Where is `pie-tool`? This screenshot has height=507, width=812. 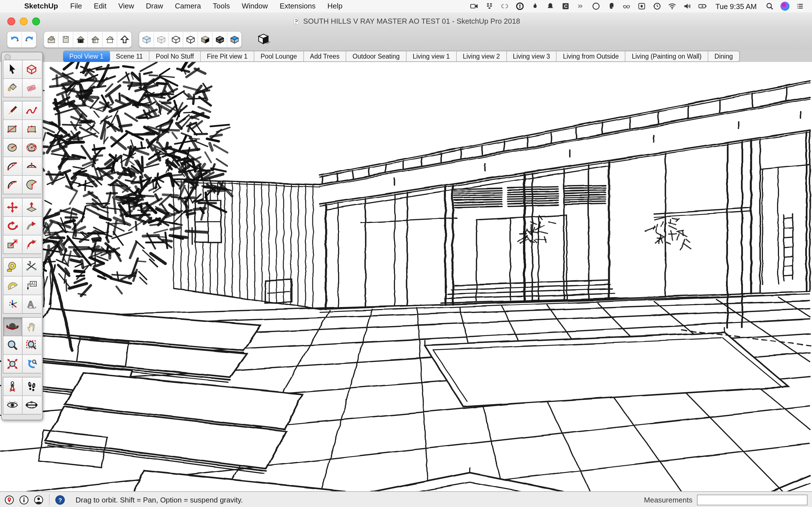 pie-tool is located at coordinates (32, 185).